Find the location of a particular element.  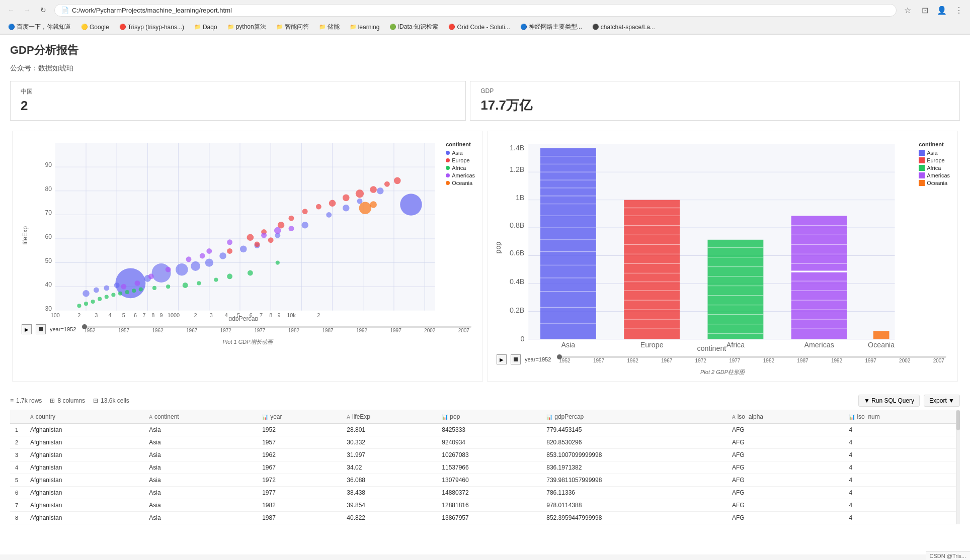

bookmark-item: ⚫chatchat-space/La... is located at coordinates (624, 27).